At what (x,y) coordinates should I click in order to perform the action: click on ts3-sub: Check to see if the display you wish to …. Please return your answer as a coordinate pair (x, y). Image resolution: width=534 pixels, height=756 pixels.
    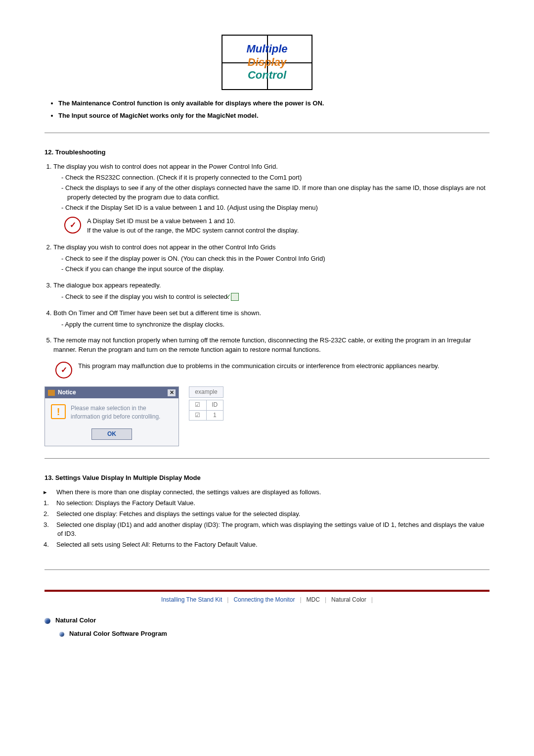
    Looking at the image, I should click on (275, 297).